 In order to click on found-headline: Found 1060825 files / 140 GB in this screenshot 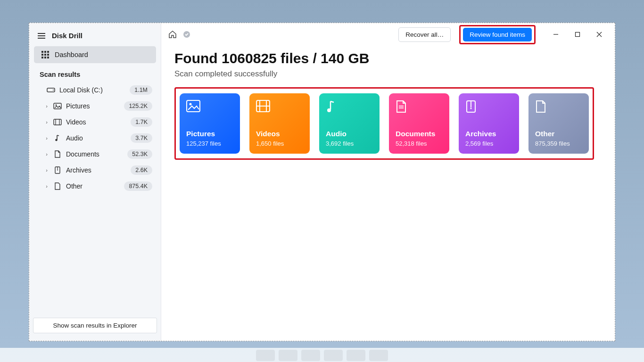, I will do `click(388, 58)`.